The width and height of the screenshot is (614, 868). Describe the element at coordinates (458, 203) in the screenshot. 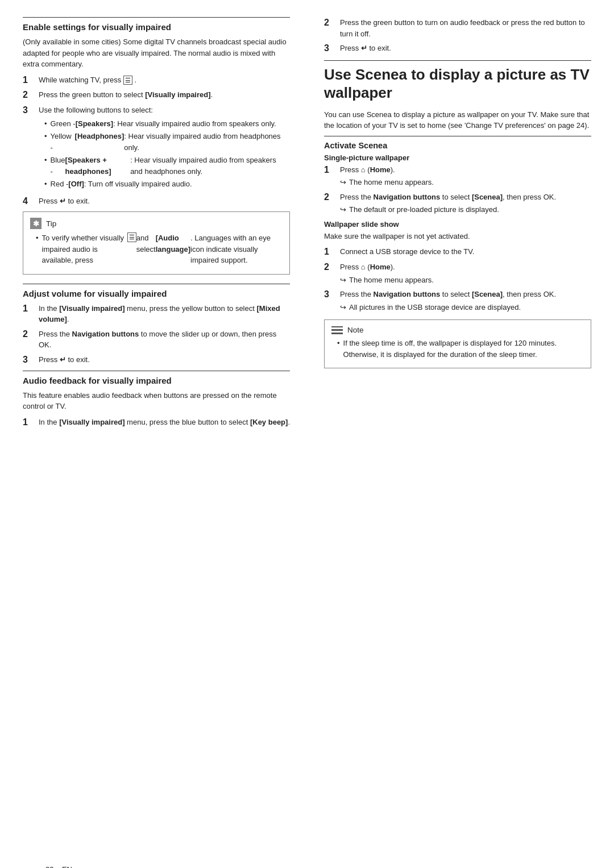

I see `single-step-2: 2 Press the Navigation buttons to select…` at that location.